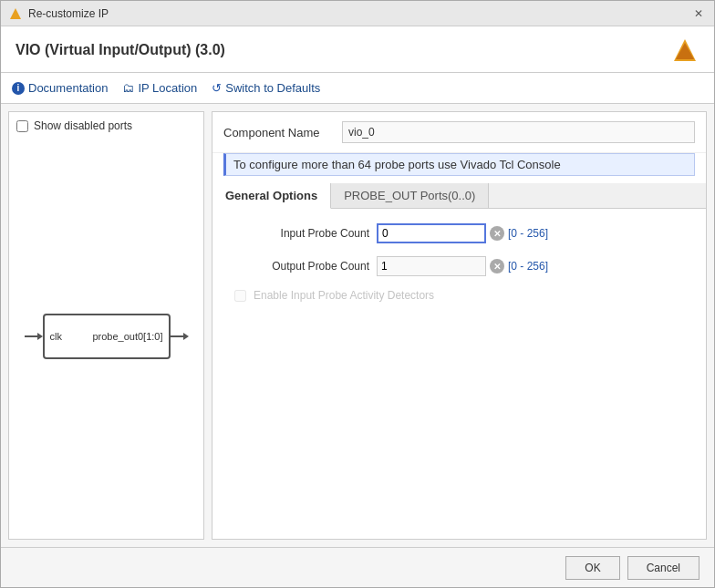 The width and height of the screenshot is (715, 588). I want to click on ip-location-link: 🗂 IP Location, so click(160, 88).